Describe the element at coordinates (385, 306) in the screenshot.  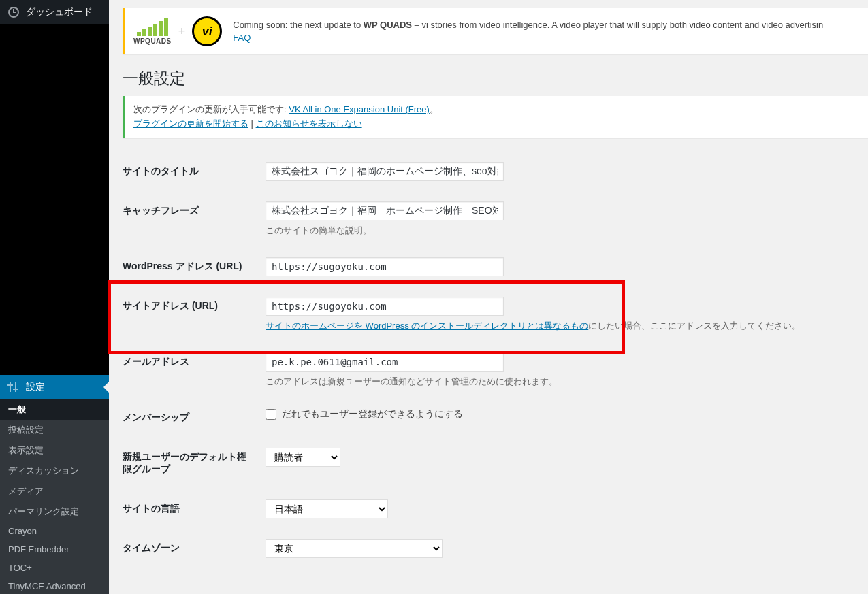
I see `site-url-input` at that location.